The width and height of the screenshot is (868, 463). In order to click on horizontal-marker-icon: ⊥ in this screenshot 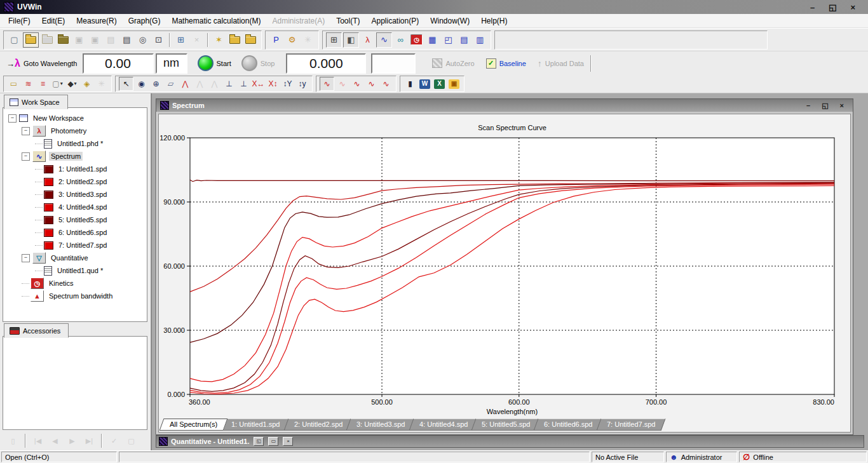, I will do `click(244, 84)`.